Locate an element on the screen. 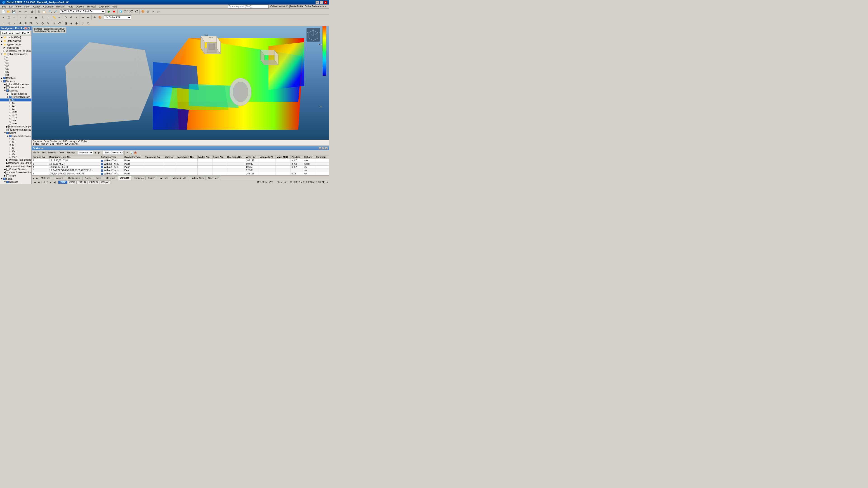 The image size is (868, 488). tab-openings: Openings is located at coordinates (139, 178).